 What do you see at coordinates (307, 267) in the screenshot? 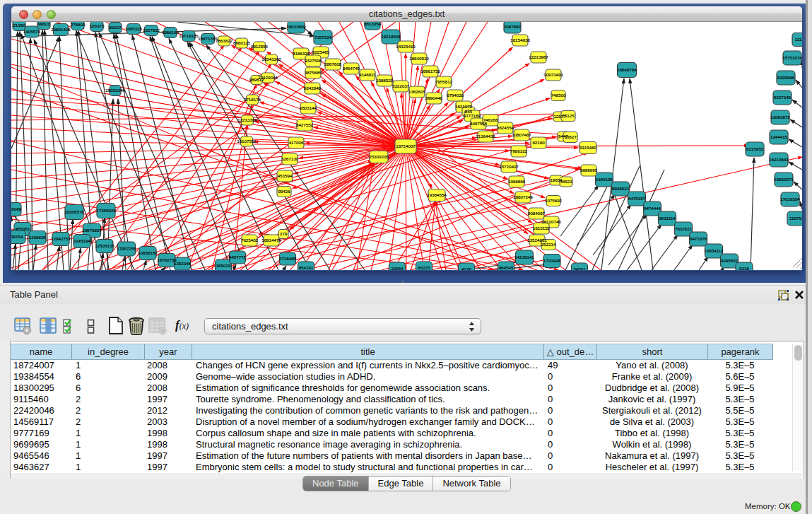
I see `svg-text: 854191` at bounding box center [307, 267].